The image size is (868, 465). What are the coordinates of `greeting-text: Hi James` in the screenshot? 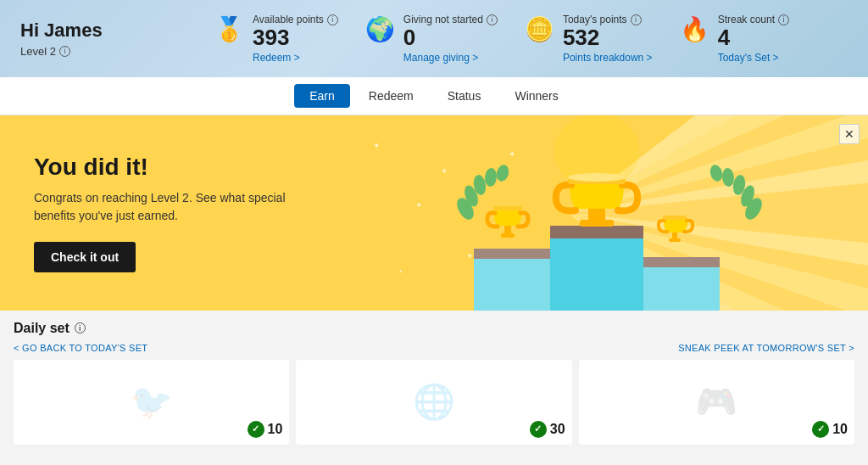 It's located at (71, 31).